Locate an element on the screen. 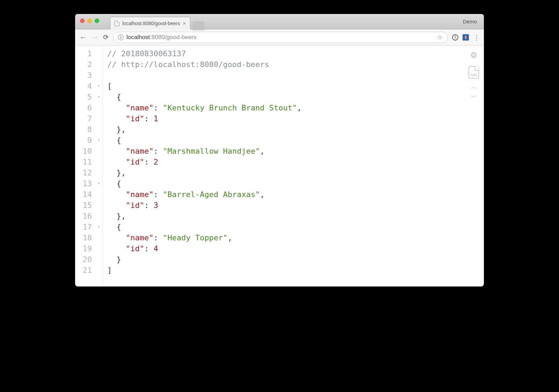 This screenshot has height=392, width=559. line-number: 19 is located at coordinates (84, 249).